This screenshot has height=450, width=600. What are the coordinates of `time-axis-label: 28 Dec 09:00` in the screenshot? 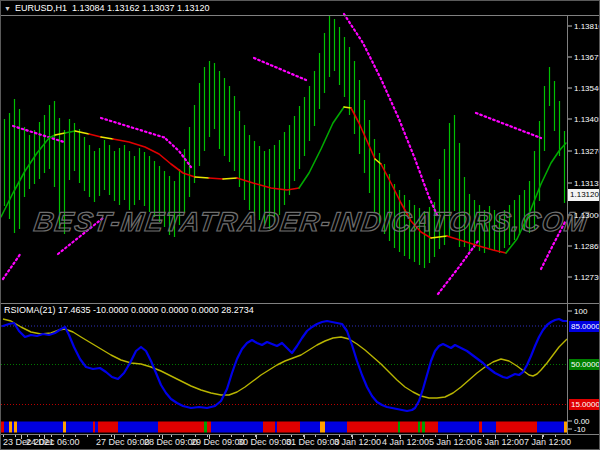 It's located at (171, 442).